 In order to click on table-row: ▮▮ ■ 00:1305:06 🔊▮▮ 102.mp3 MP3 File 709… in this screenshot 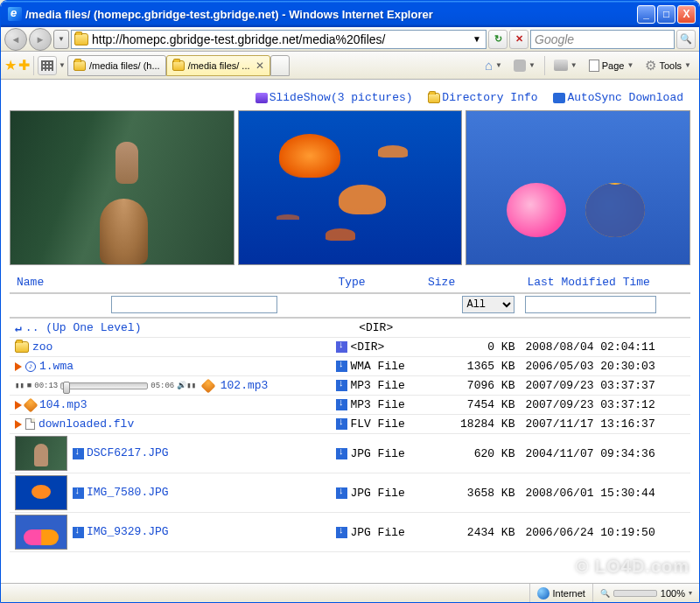, I will do `click(350, 386)`.